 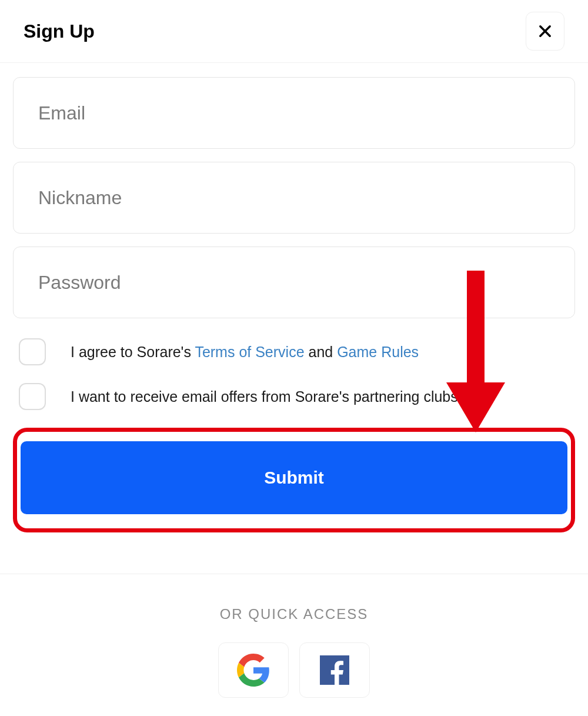 What do you see at coordinates (253, 670) in the screenshot?
I see `google-login-button` at bounding box center [253, 670].